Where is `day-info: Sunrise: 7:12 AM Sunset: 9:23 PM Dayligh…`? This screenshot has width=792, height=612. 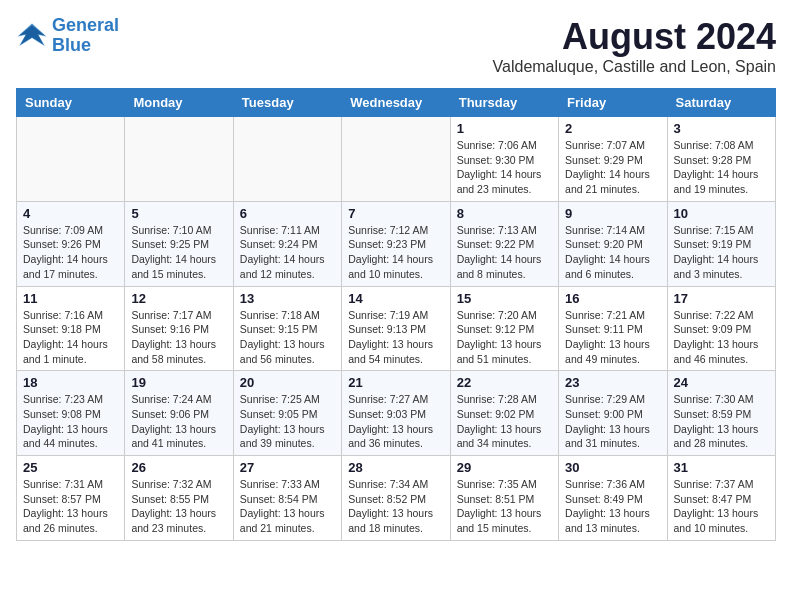
day-info: Sunrise: 7:12 AM Sunset: 9:23 PM Dayligh… is located at coordinates (396, 252).